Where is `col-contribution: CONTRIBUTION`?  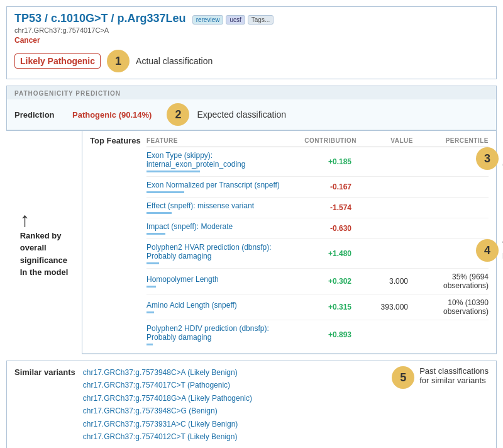 col-contribution: CONTRIBUTION is located at coordinates (322, 141).